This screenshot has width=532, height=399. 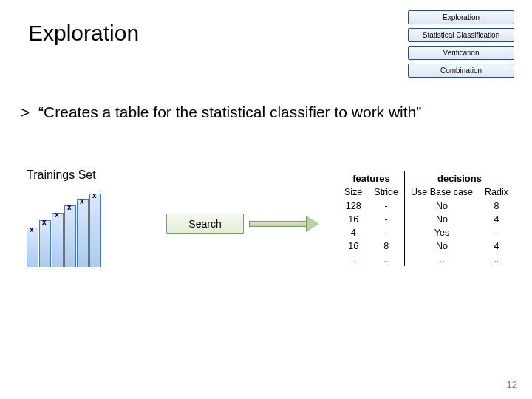 I want to click on trainings-set-block: Trainings Set x x x x x x, so click(x=71, y=218).